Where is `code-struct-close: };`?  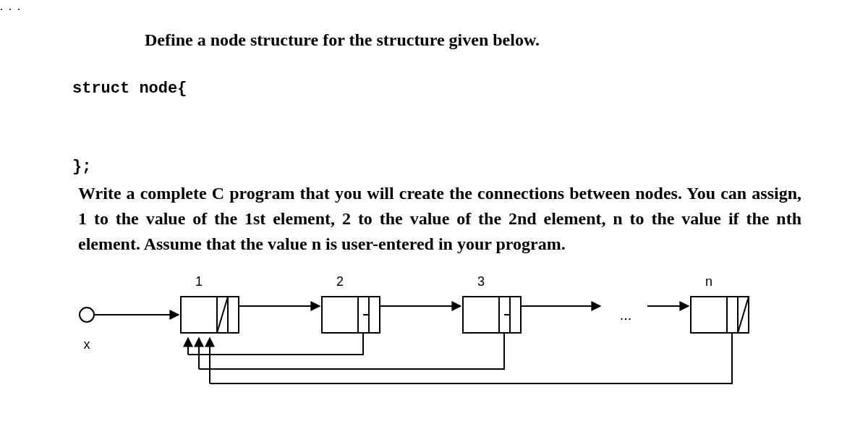 code-struct-close: }; is located at coordinates (82, 166).